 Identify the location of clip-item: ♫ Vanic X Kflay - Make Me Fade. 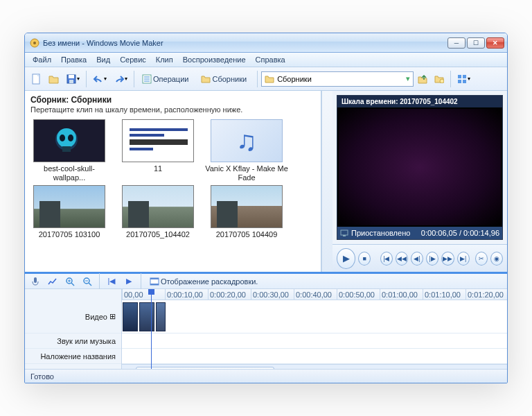
(247, 151).